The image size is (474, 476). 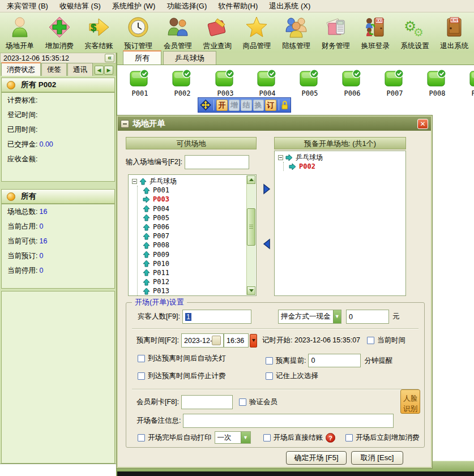 What do you see at coordinates (270, 376) in the screenshot?
I see `remember-checkbox` at bounding box center [270, 376].